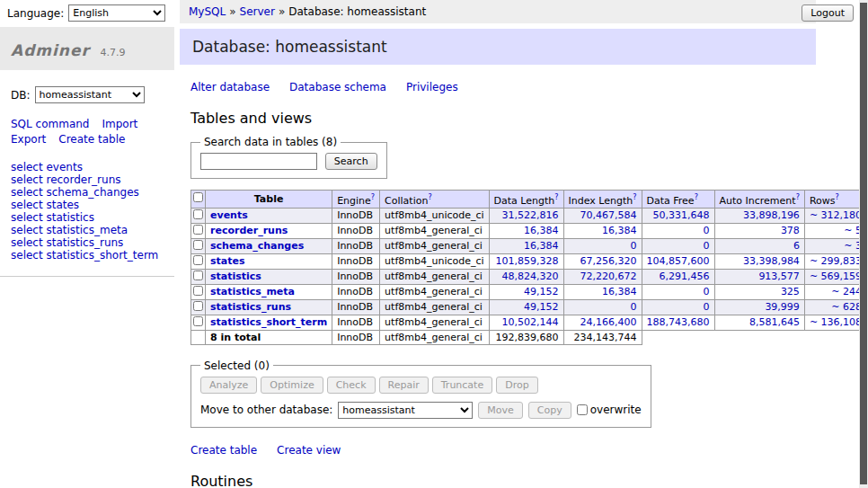 The width and height of the screenshot is (868, 488). What do you see at coordinates (257, 12) in the screenshot?
I see `breadcrumb-link: Server` at bounding box center [257, 12].